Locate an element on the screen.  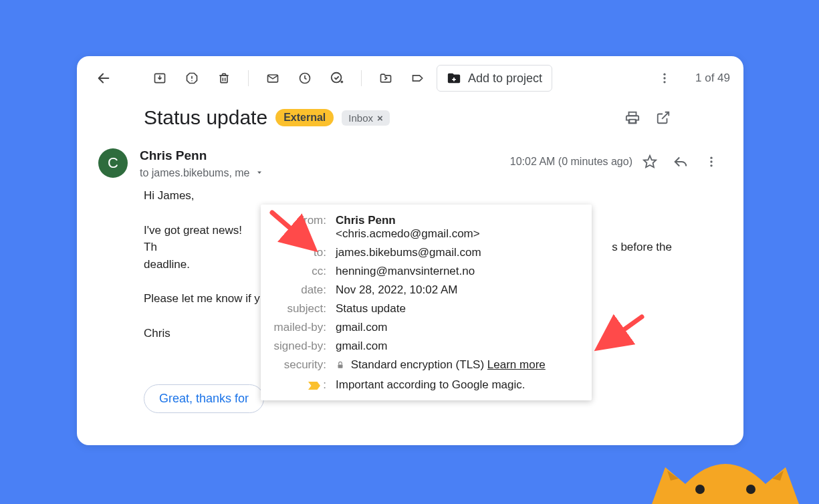
popup-label-date: date: is located at coordinates (298, 290).